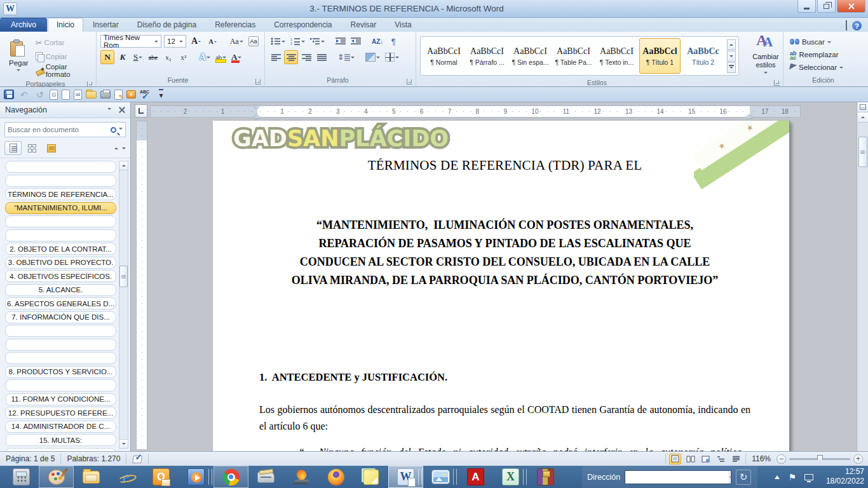 Image resolution: width=868 pixels, height=488 pixels. What do you see at coordinates (123, 276) in the screenshot?
I see `nav-scroll-thumb` at bounding box center [123, 276].